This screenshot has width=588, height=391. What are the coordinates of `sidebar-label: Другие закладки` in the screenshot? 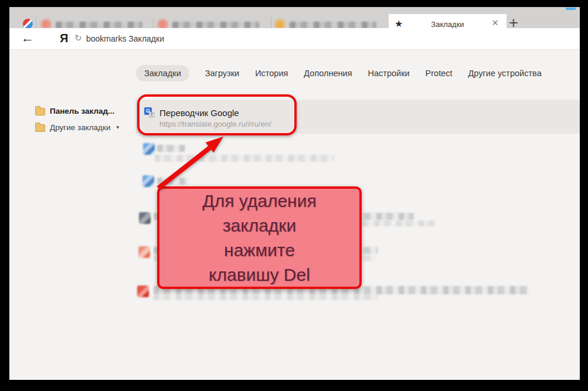 It's located at (80, 128).